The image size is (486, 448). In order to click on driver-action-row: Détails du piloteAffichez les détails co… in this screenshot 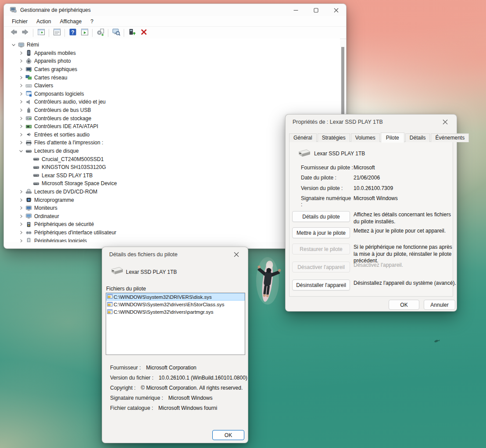, I will do `click(372, 220)`.